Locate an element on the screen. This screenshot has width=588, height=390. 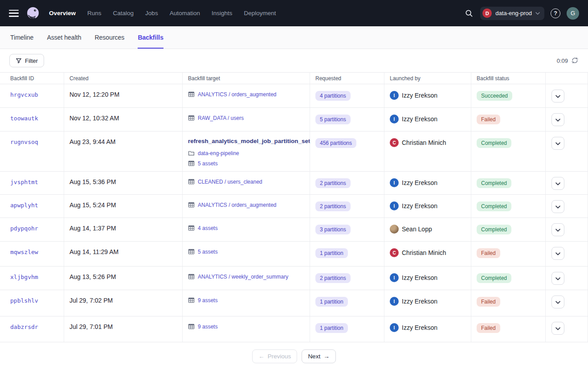
partitions-badge: 3 partitions is located at coordinates (333, 230).